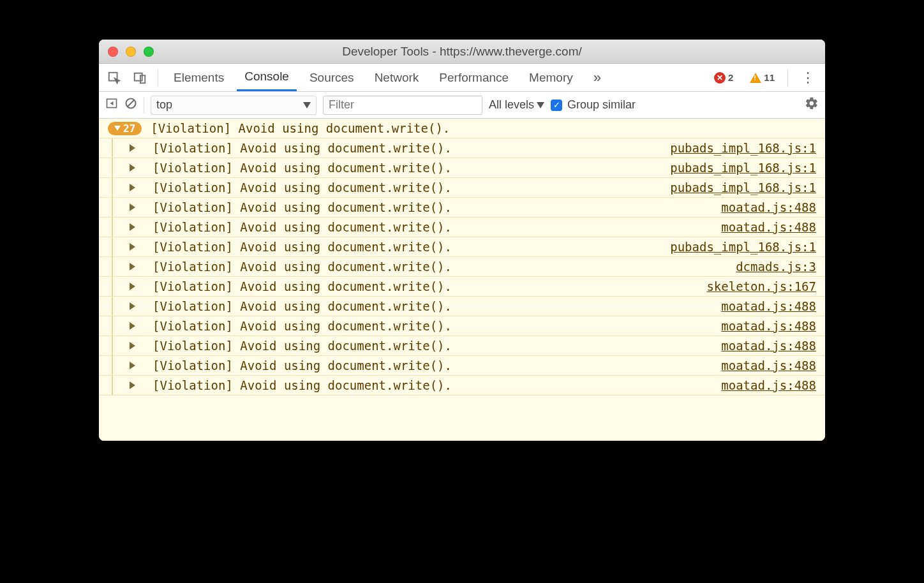  What do you see at coordinates (517, 105) in the screenshot?
I see `log-levels: All levels` at bounding box center [517, 105].